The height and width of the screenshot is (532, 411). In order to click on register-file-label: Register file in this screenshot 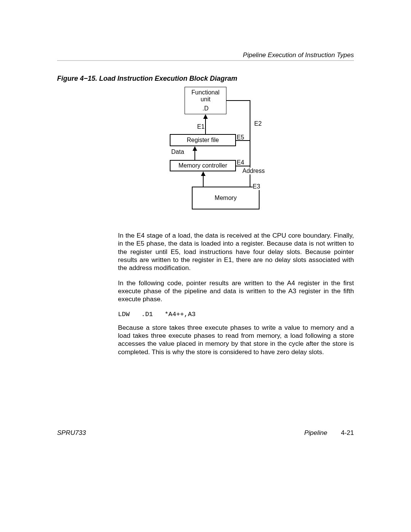, I will do `click(203, 140)`.